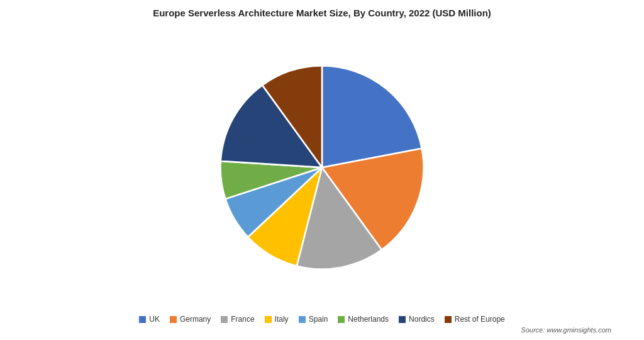 This screenshot has width=644, height=340. What do you see at coordinates (480, 319) in the screenshot?
I see `legend-label: Rest of Europe` at bounding box center [480, 319].